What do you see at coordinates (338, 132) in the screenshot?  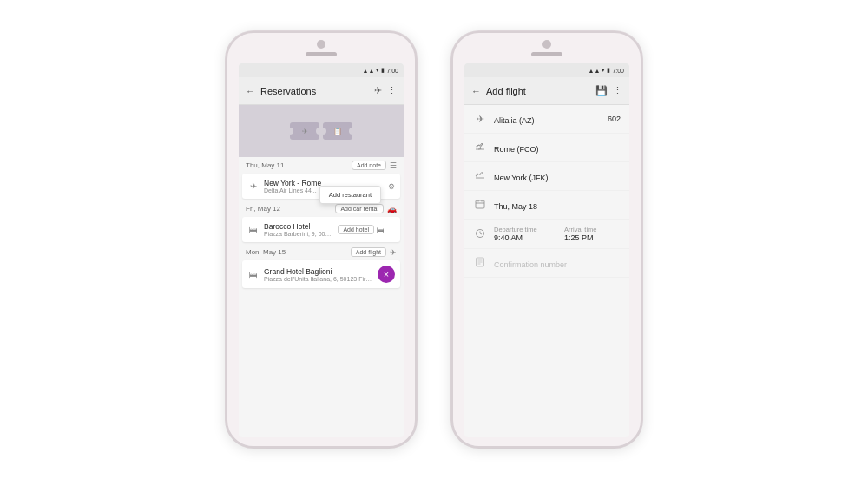 I see `ticket-doc-icon: 📋` at bounding box center [338, 132].